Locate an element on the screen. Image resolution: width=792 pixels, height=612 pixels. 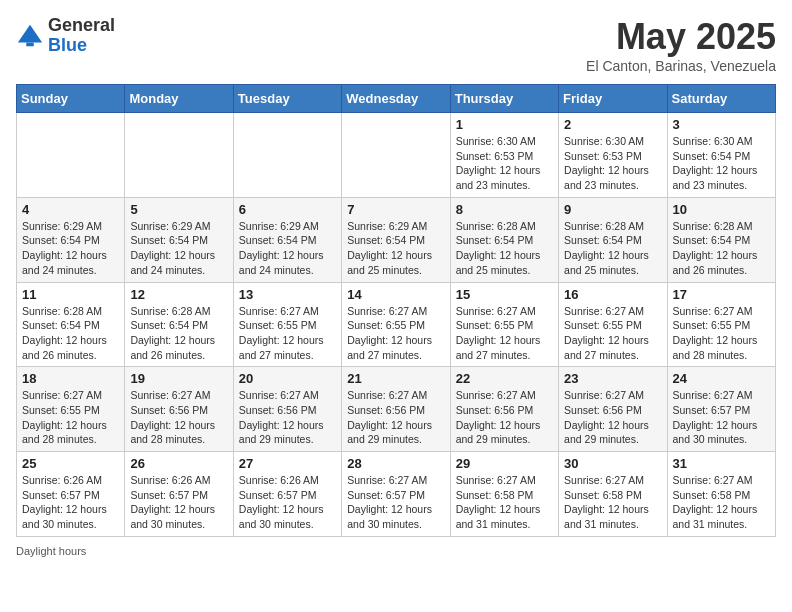
daylight-hours-label: Daylight hours is located at coordinates (51, 551).